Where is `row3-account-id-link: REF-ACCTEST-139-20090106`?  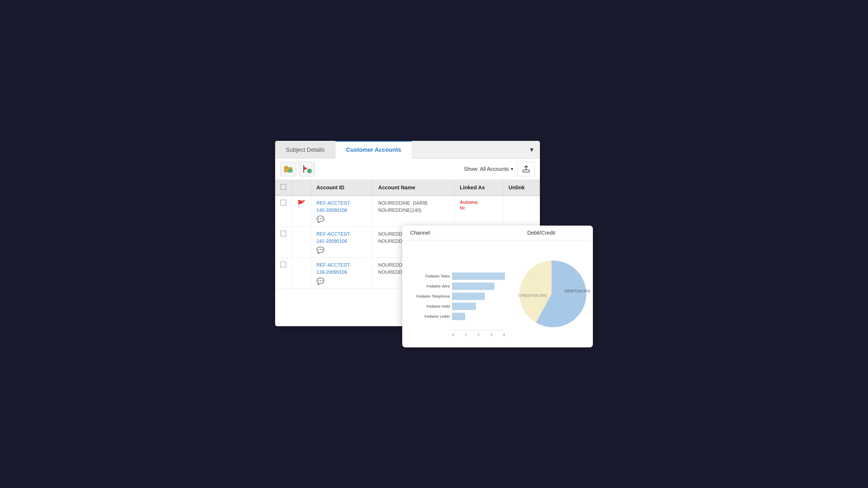
row3-account-id-link: REF-ACCTEST-139-20090106 is located at coordinates (342, 269).